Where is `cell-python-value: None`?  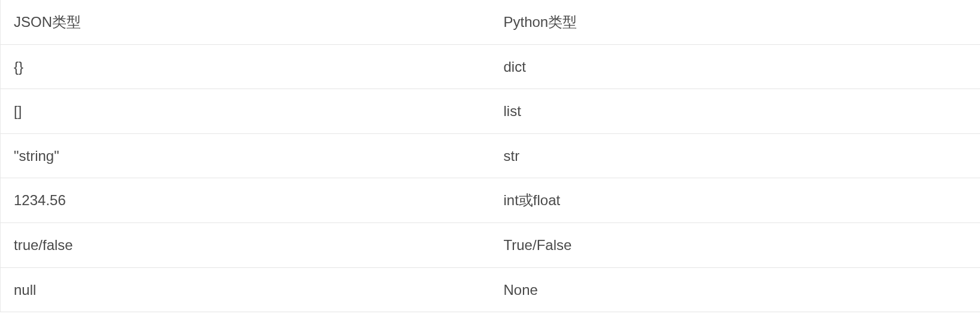 cell-python-value: None is located at coordinates (736, 289).